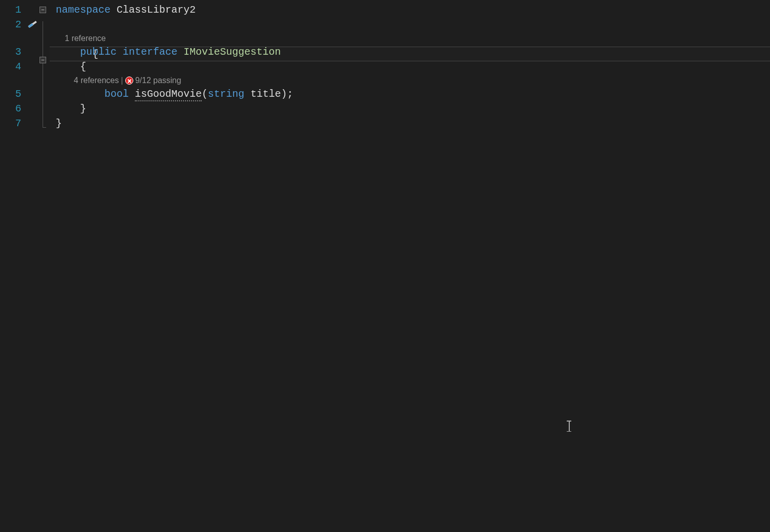 Image resolution: width=770 pixels, height=532 pixels. I want to click on parameter-name: title, so click(266, 94).